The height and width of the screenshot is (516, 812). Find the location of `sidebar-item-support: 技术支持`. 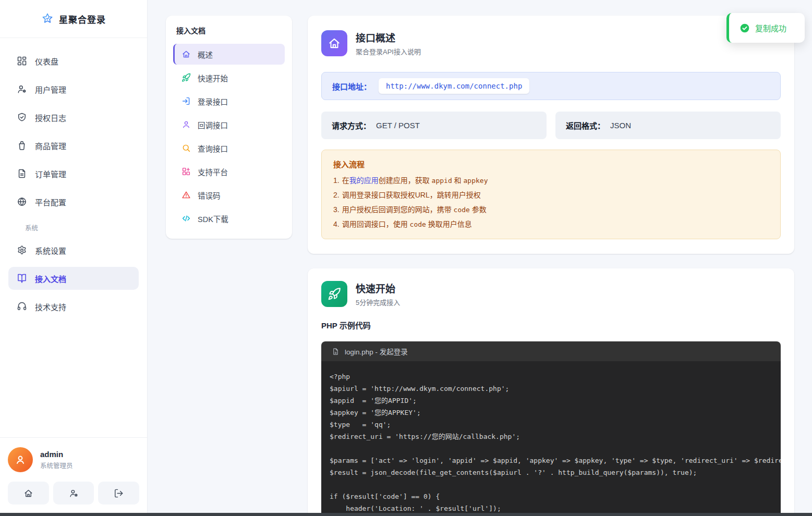

sidebar-item-support: 技术支持 is located at coordinates (74, 306).